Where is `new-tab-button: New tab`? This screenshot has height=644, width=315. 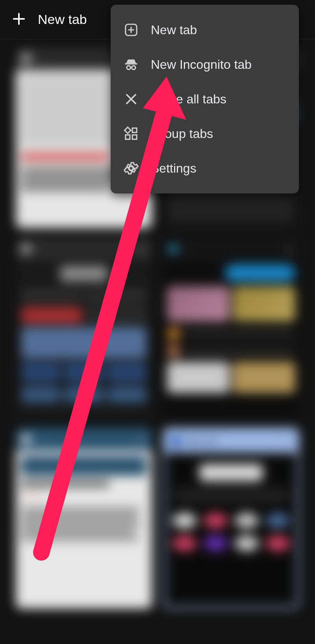
new-tab-button: New tab is located at coordinates (62, 20).